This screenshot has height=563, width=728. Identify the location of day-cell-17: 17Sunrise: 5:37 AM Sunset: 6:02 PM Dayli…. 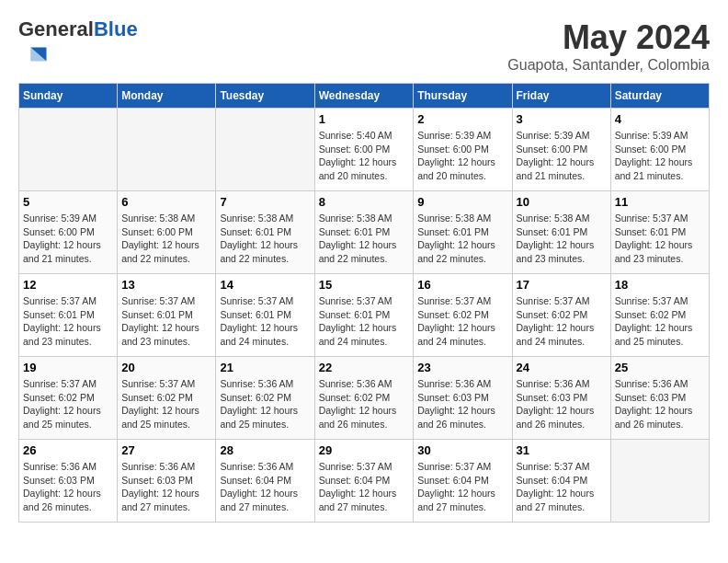
(561, 316).